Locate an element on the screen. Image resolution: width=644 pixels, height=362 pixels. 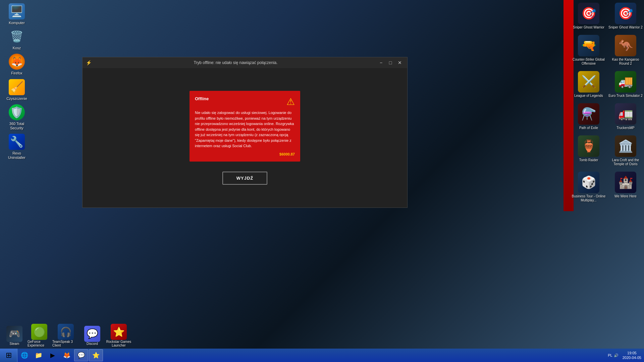
csgo-label: Counter-Strike Global Offensive is located at coordinates (589, 62).